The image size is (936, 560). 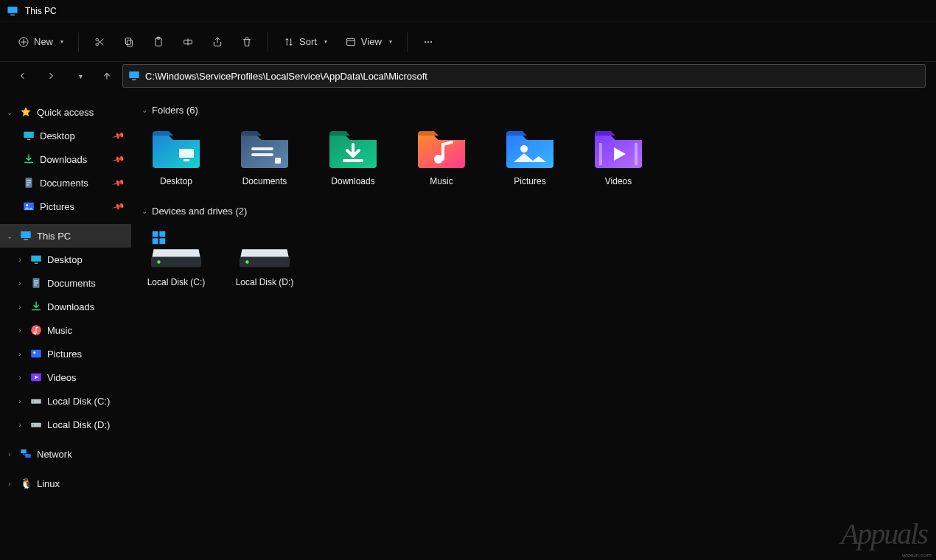 What do you see at coordinates (188, 42) in the screenshot?
I see `rename-button` at bounding box center [188, 42].